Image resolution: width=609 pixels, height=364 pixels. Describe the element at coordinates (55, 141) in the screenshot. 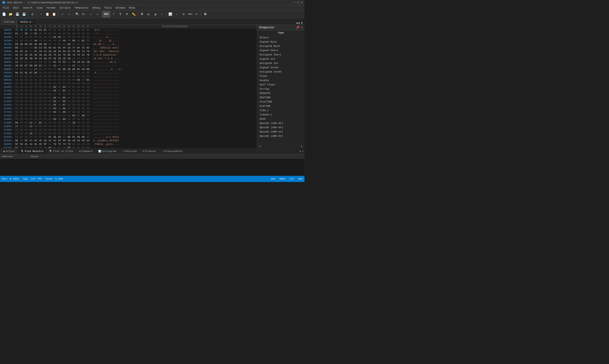

I see `hex-byte: 4C` at that location.